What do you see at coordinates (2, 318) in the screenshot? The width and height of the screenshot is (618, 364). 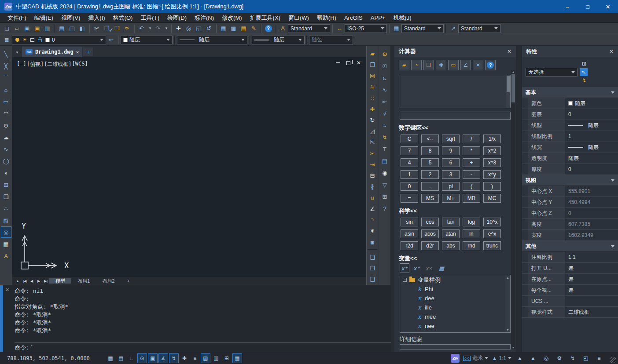 I see `command-window-grip` at bounding box center [2, 318].